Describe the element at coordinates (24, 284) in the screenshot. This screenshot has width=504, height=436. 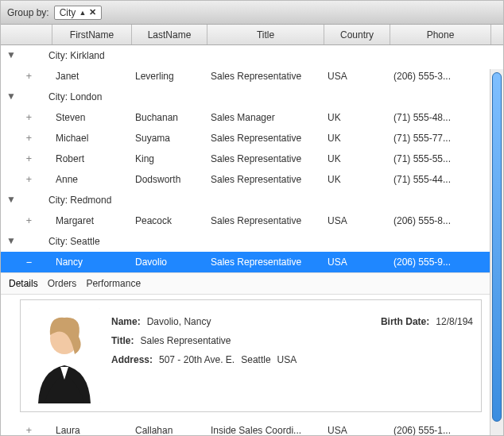
I see `tab-details: Details` at that location.